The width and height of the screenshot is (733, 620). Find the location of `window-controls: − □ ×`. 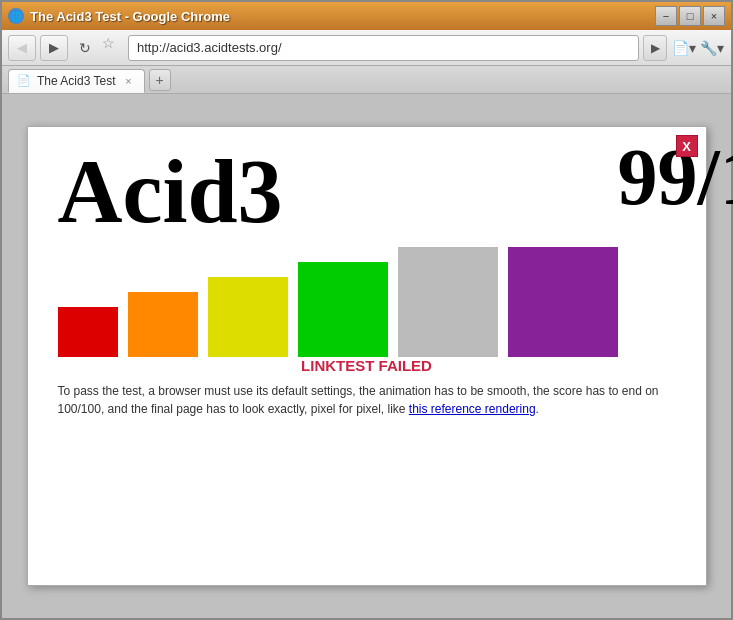

window-controls: − □ × is located at coordinates (690, 16).